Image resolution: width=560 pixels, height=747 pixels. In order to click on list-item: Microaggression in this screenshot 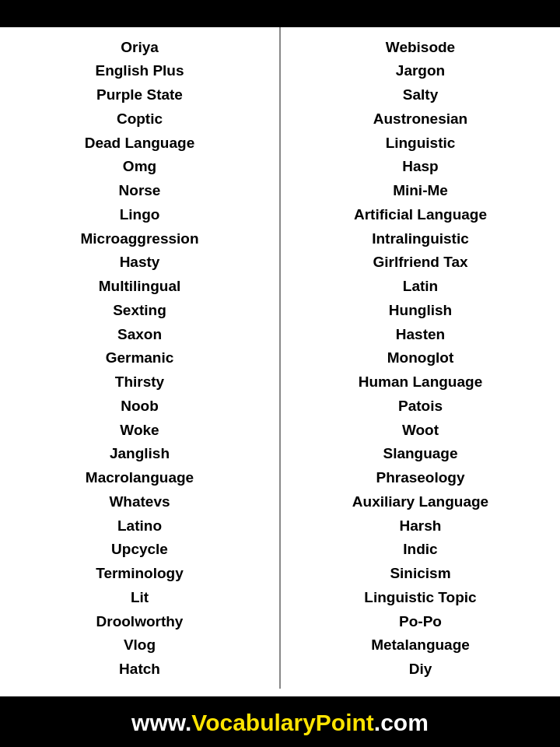, I will do `click(139, 238)`.